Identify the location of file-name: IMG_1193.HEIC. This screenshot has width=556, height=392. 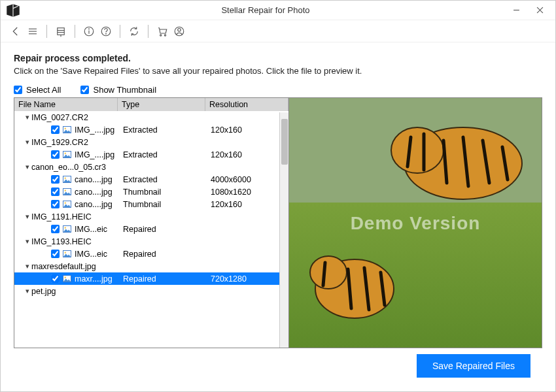
(61, 242).